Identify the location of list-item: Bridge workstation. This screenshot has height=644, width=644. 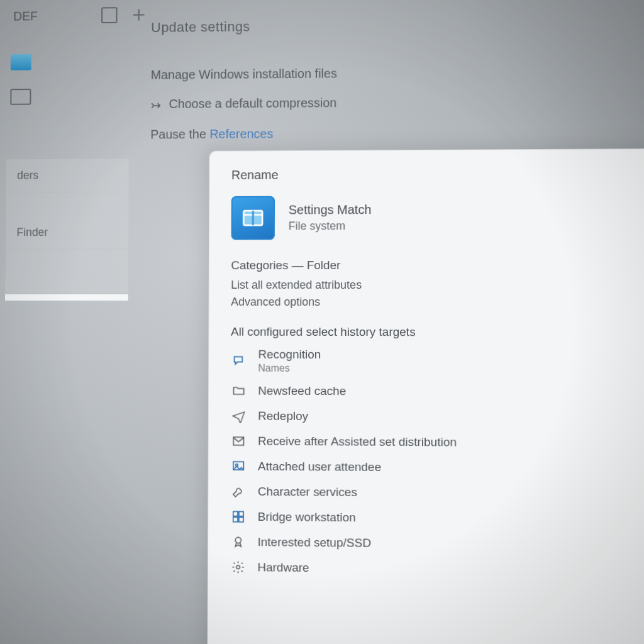
(437, 518).